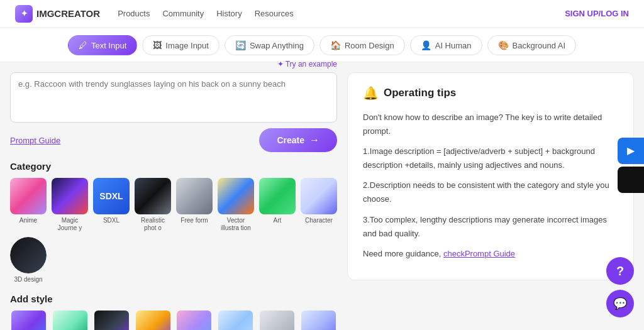 The height and width of the screenshot is (330, 644). Describe the element at coordinates (187, 45) in the screenshot. I see `tab-image-input-label: Image Input` at that location.